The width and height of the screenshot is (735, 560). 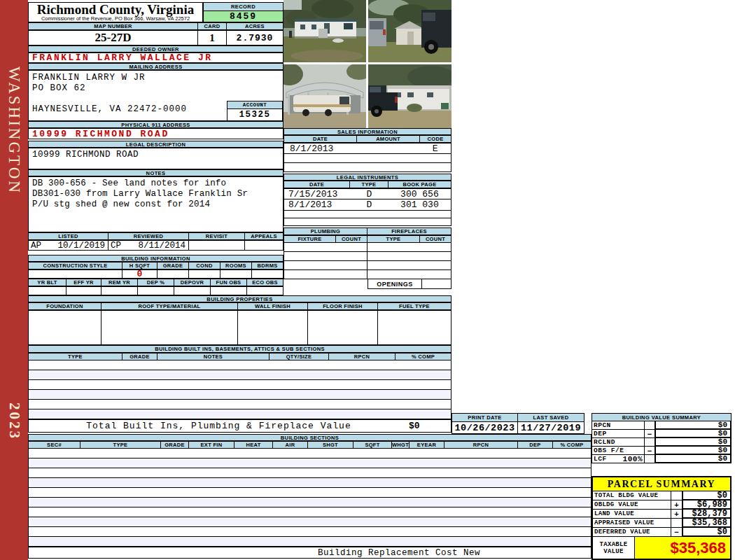 I want to click on card-value: 1, so click(x=213, y=38).